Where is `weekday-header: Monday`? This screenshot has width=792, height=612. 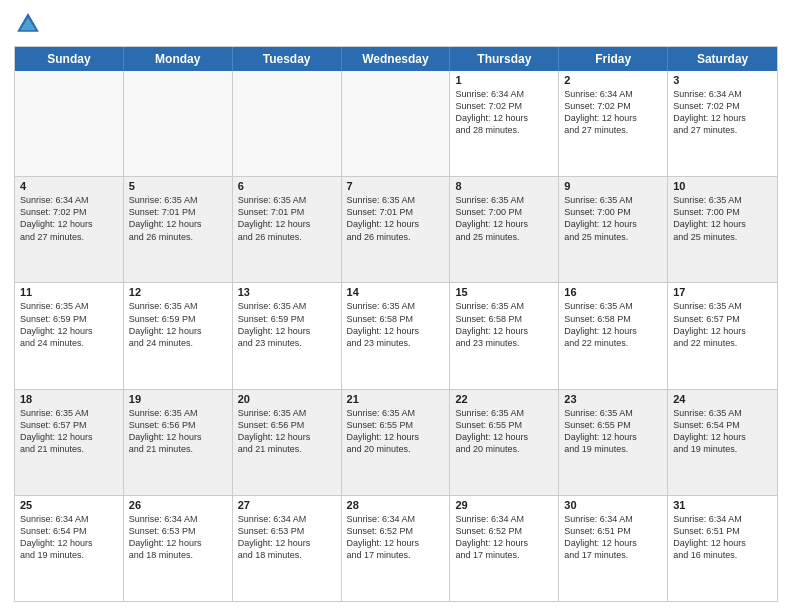 weekday-header: Monday is located at coordinates (178, 59).